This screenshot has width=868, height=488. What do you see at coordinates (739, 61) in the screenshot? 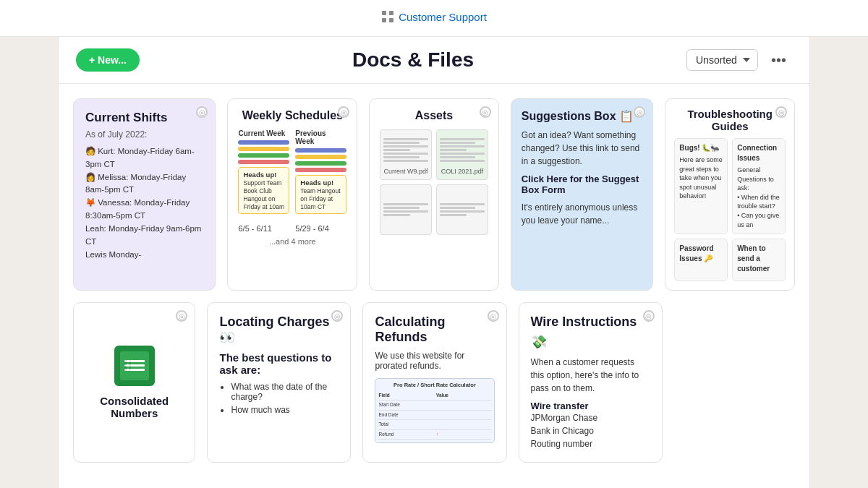
I see `toolbar-right: Unsorted A-Z Z-A Date •••` at bounding box center [739, 61].